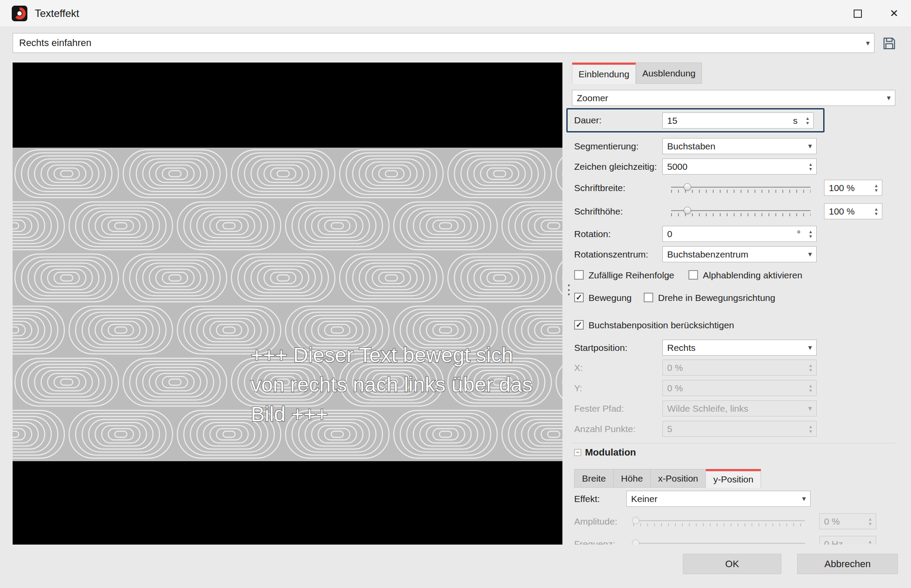 The image size is (911, 588). I want to click on schrifthoehe-label: Schrifthöhe:, so click(598, 211).